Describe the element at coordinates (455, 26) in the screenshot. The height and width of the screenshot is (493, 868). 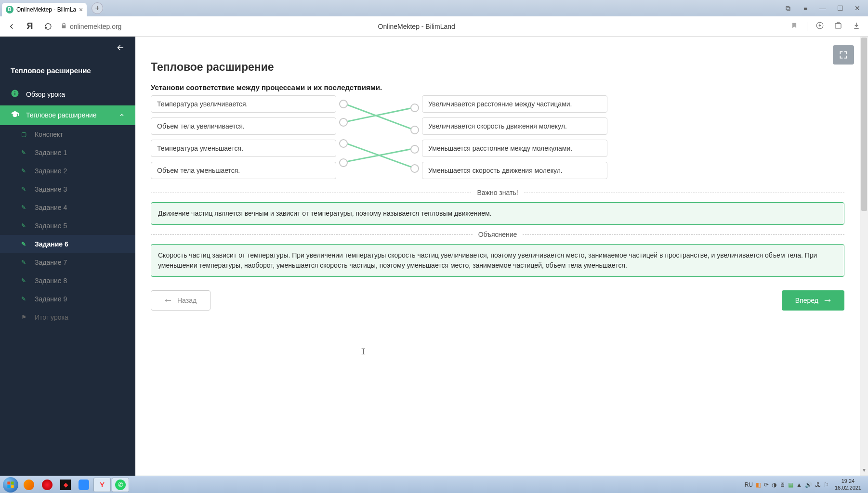
I see `page-title: OnlineMektep - BilimLand` at that location.